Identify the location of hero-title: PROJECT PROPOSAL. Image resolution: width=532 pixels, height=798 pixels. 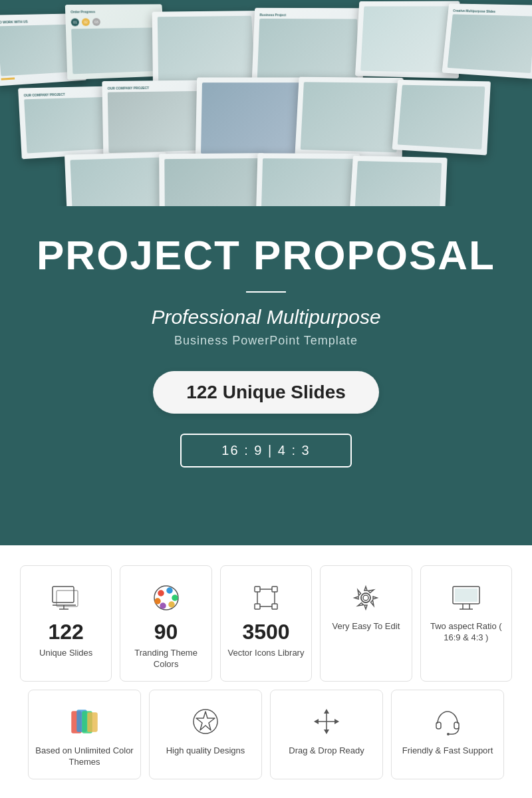
(266, 255).